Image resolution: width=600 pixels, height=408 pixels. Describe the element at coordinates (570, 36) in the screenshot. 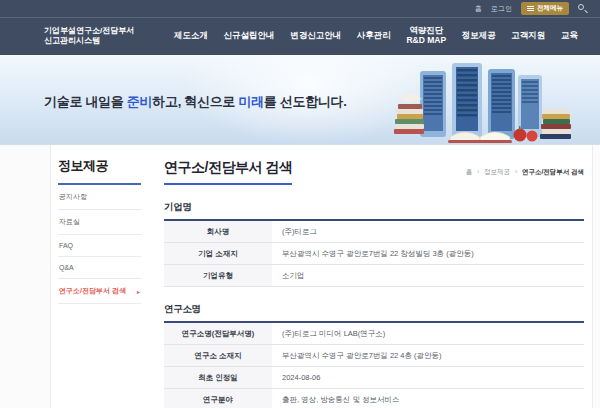

I see `nav-item-education: 교육` at that location.